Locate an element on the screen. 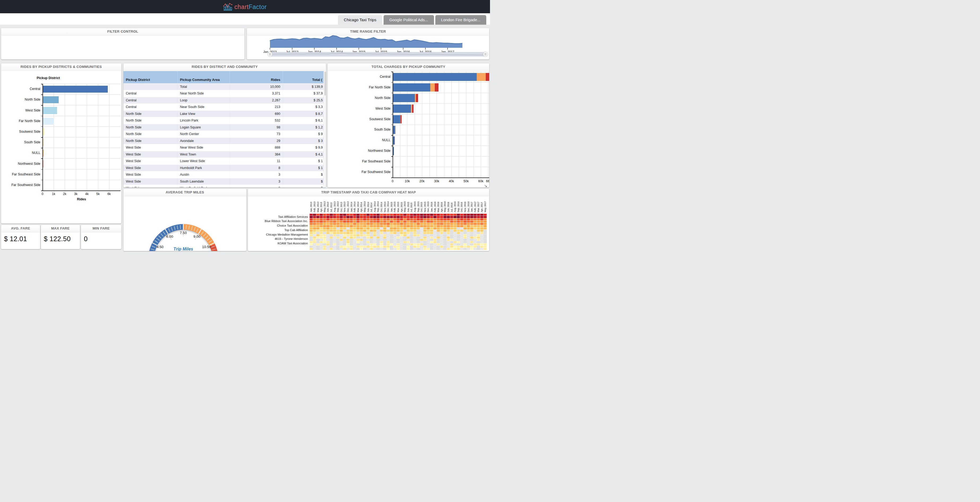 The height and width of the screenshot is (502, 980). heatmap-cells is located at coordinates (369, 224).